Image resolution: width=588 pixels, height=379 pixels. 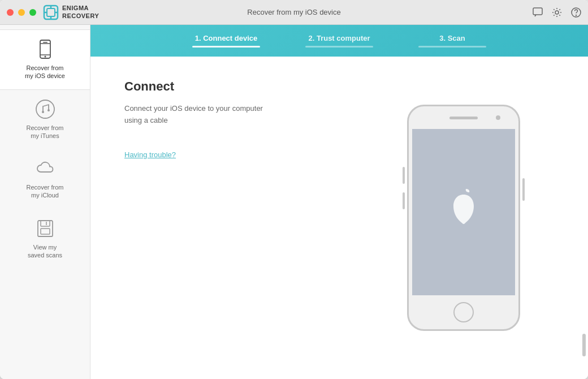 What do you see at coordinates (45, 109) in the screenshot?
I see `music-icon` at bounding box center [45, 109].